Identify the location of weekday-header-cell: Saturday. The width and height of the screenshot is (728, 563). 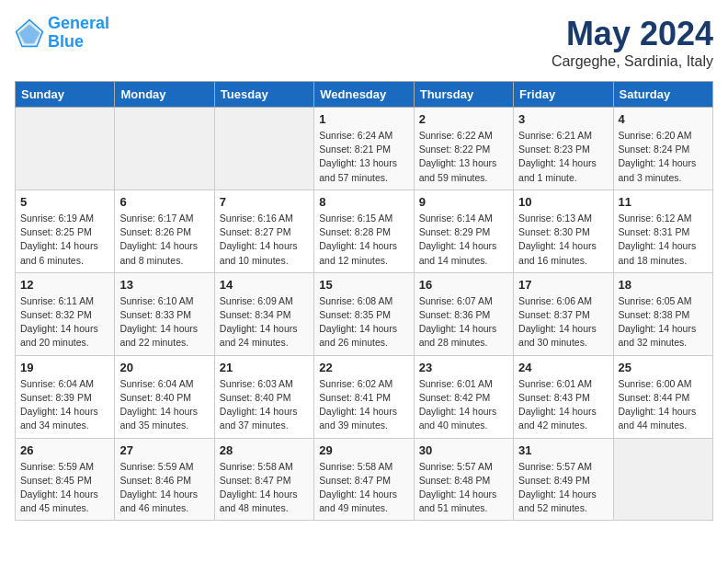
(663, 95).